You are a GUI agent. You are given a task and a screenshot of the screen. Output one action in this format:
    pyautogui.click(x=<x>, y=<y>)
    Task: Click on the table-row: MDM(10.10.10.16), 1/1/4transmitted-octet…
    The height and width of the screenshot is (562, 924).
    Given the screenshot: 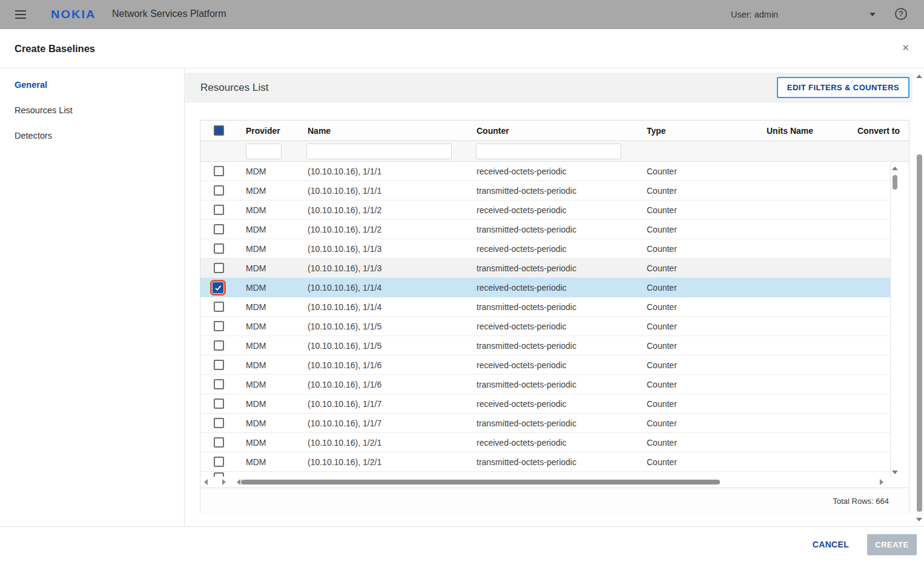 What is the action you would take?
    pyautogui.click(x=545, y=307)
    